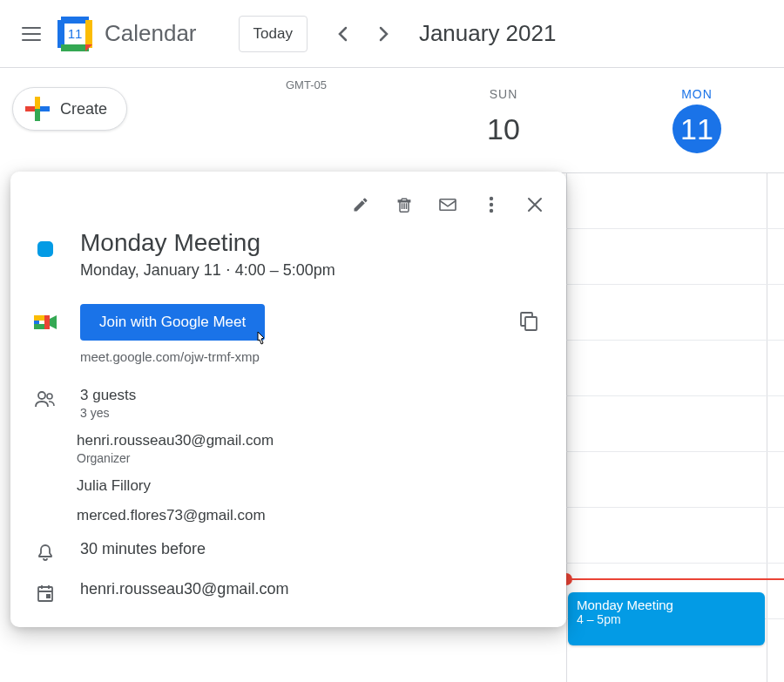  I want to click on guest-email: Julia Fillory, so click(311, 486).